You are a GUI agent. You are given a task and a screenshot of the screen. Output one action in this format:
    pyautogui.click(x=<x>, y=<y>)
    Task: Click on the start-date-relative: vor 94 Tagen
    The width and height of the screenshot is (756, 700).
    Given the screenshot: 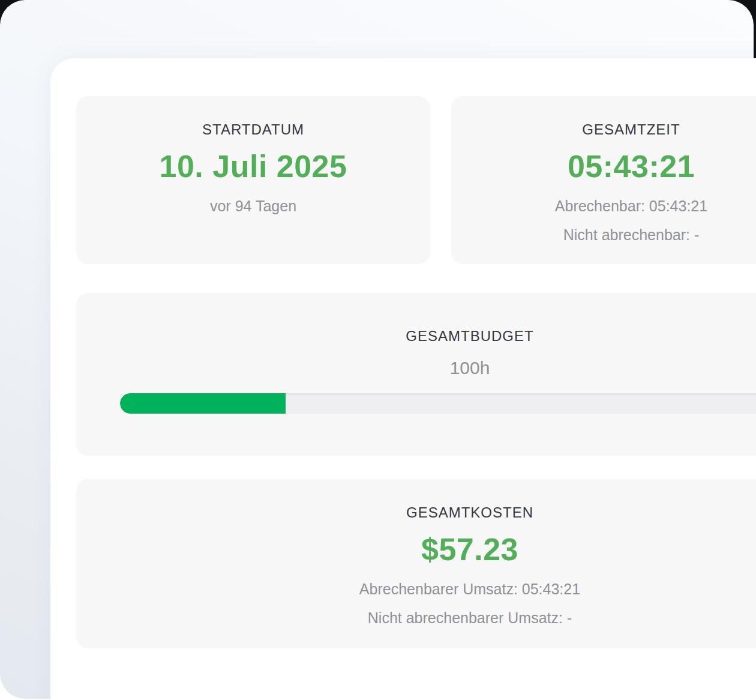 What is the action you would take?
    pyautogui.click(x=253, y=206)
    